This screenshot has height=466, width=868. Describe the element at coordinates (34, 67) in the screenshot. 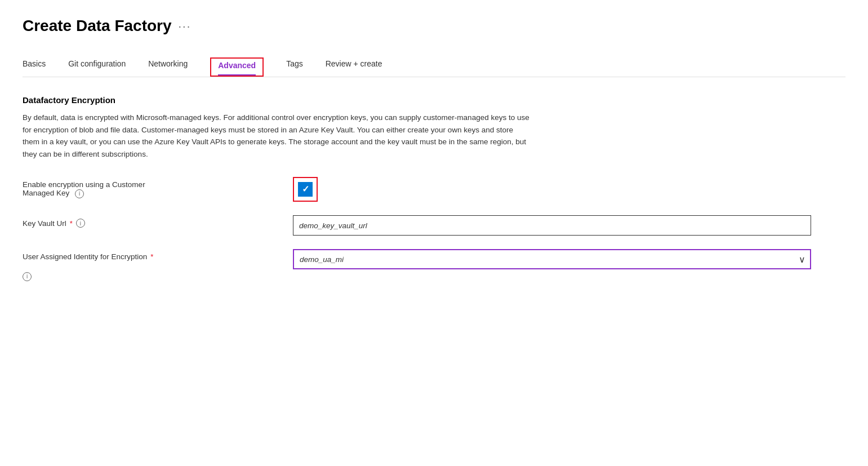

I see `tab-basics: Basics` at that location.